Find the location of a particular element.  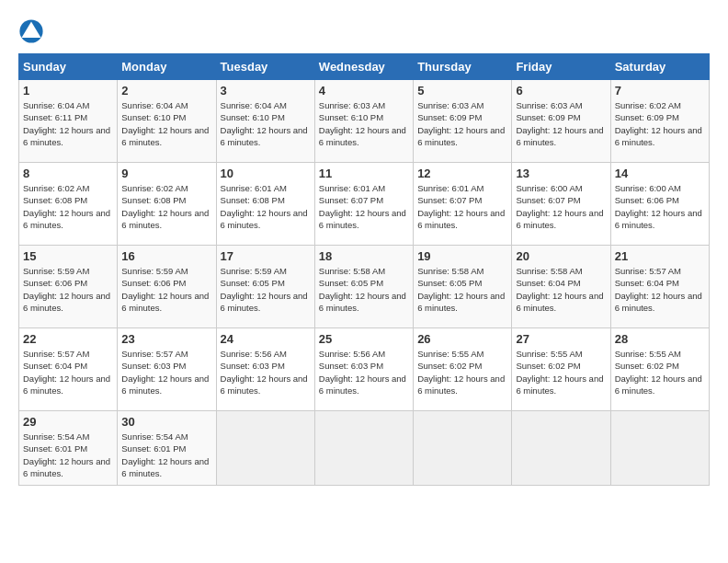

header-monday: Monday is located at coordinates (167, 67).